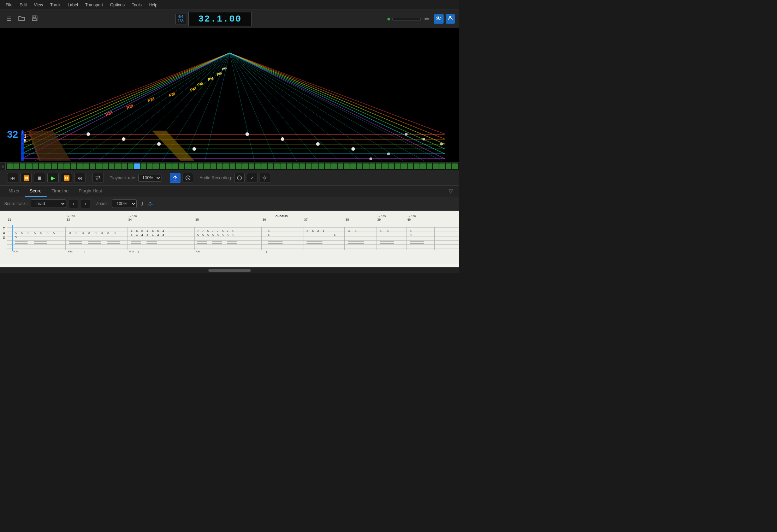  Describe the element at coordinates (55, 5) in the screenshot. I see `menu-track: Track` at that location.